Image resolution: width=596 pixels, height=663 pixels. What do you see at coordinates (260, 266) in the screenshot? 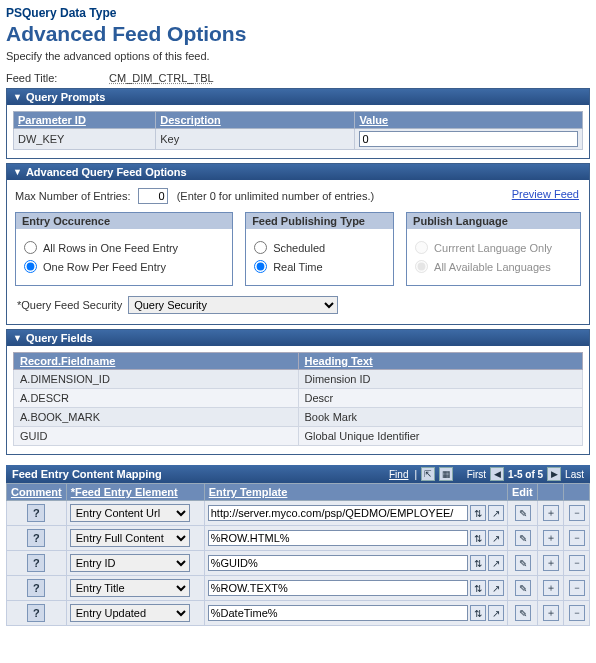
I see `realtime-radio` at bounding box center [260, 266].